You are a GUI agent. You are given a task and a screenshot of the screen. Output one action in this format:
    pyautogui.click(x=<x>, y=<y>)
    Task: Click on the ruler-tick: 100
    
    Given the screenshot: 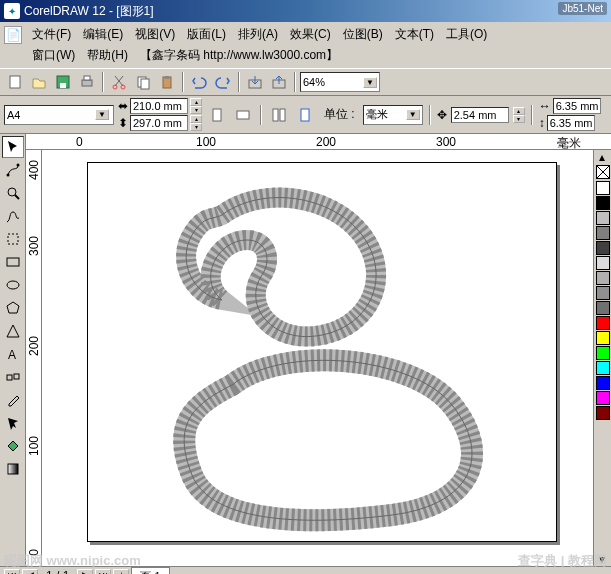 What is the action you would take?
    pyautogui.click(x=34, y=446)
    